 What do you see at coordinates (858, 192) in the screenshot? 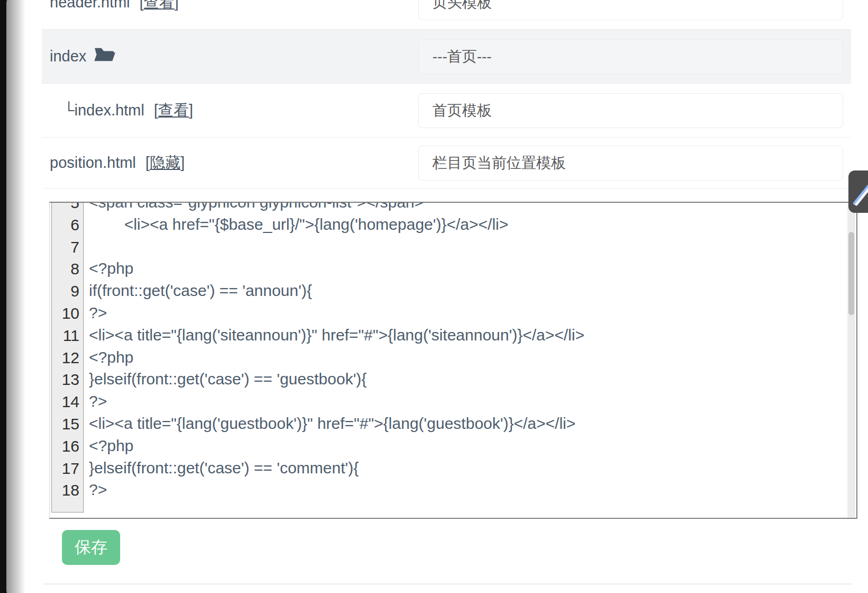
I see `floating-edit-button` at bounding box center [858, 192].